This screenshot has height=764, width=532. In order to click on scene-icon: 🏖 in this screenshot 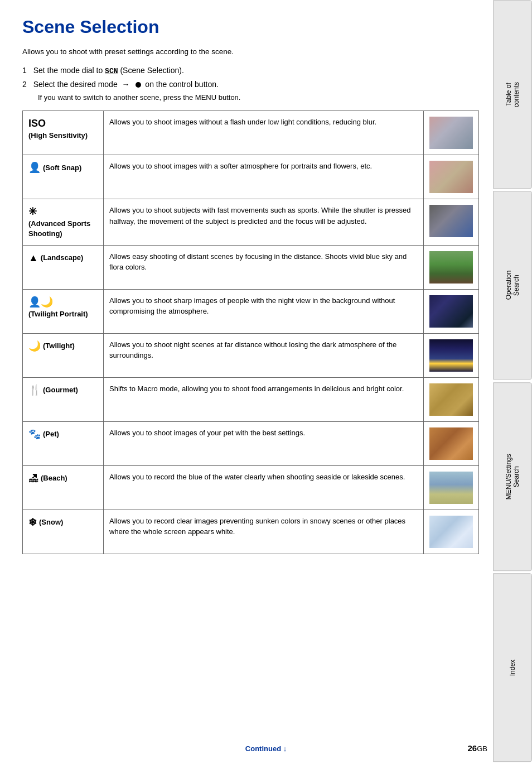, I will do `click(33, 479)`.